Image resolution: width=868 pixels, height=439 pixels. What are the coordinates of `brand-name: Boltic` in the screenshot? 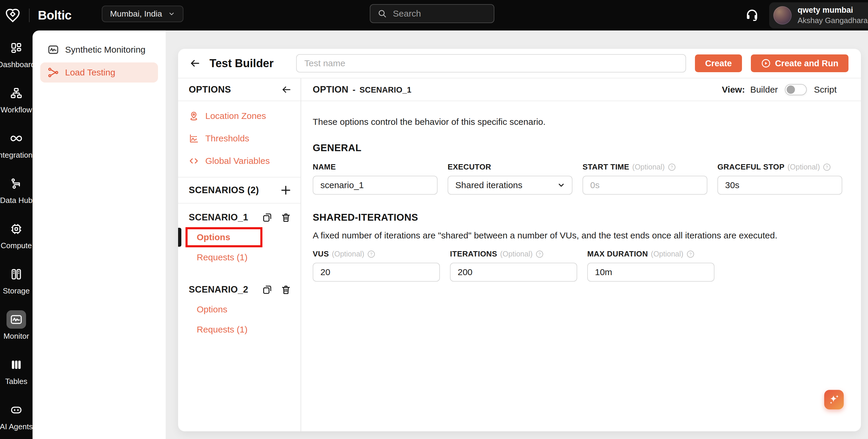 It's located at (55, 15).